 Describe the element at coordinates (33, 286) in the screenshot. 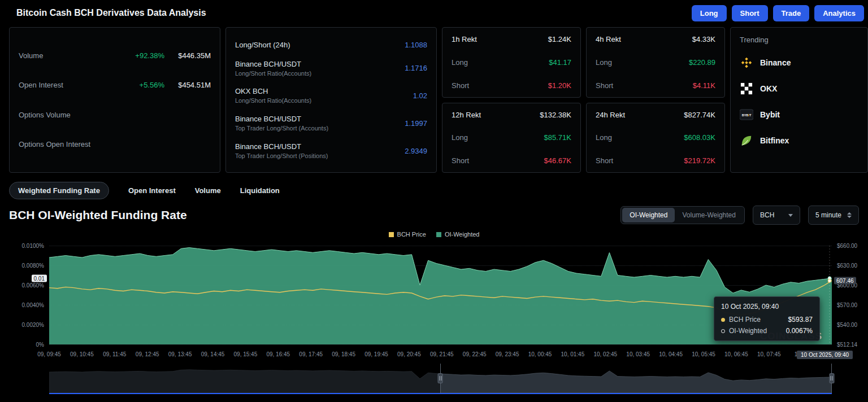

I see `y-axis-tick-left: 0.0060%` at that location.